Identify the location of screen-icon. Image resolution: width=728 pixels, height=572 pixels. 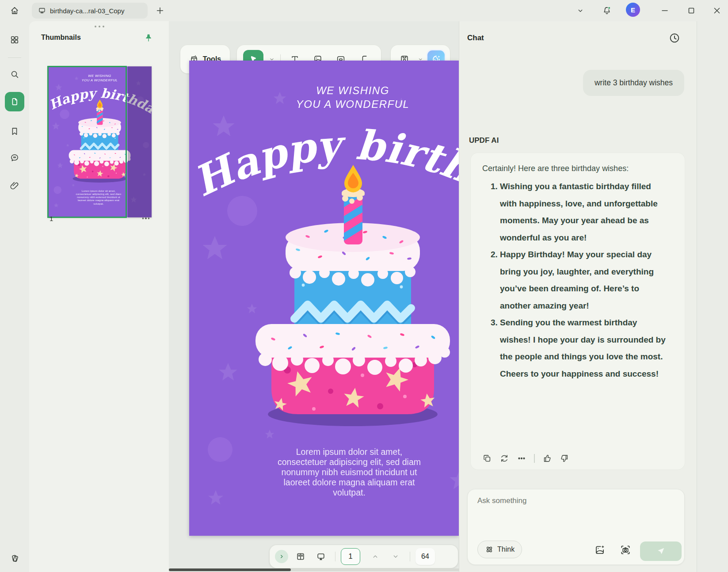
(42, 11).